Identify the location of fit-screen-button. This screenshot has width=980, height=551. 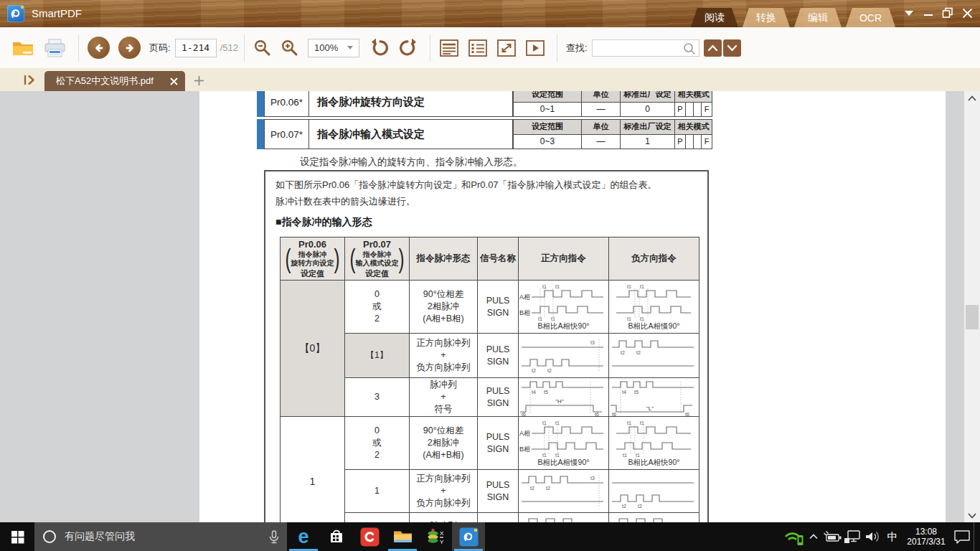
(507, 48).